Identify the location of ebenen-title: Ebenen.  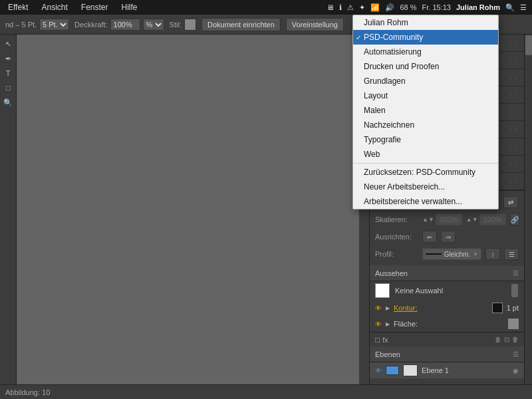
(444, 354).